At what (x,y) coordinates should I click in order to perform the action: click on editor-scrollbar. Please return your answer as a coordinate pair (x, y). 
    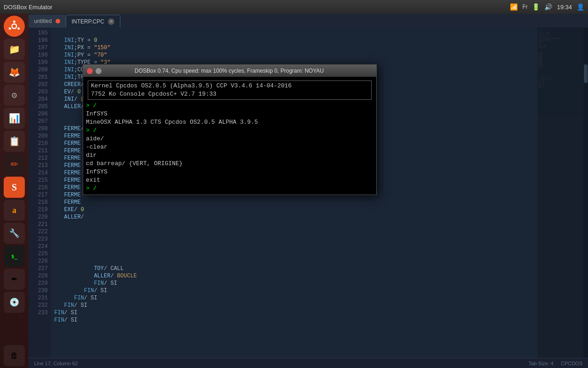
    Looking at the image, I should click on (586, 193).